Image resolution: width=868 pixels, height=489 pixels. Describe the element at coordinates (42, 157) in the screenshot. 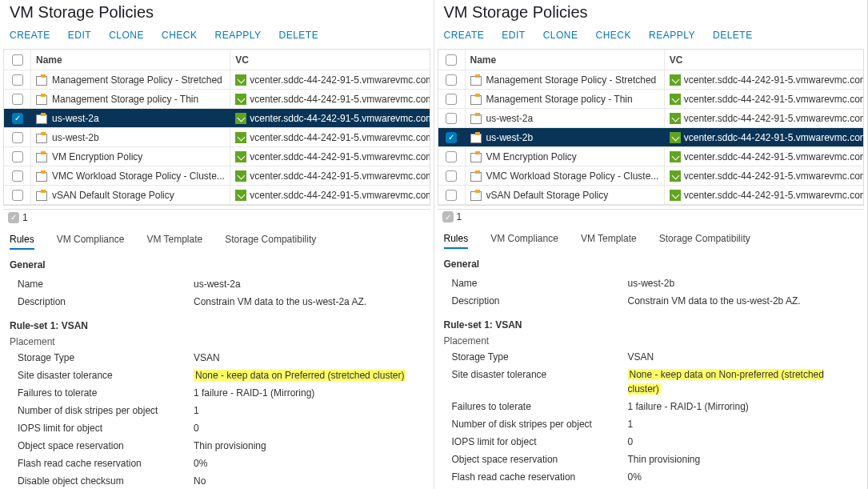

I see `storage-policy-icon` at that location.